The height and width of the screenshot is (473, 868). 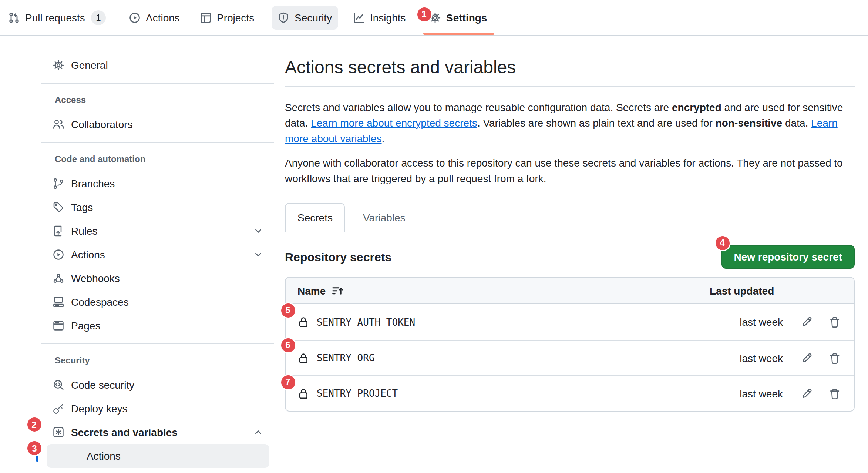 What do you see at coordinates (235, 18) in the screenshot?
I see `nav-tab-label: Projects` at bounding box center [235, 18].